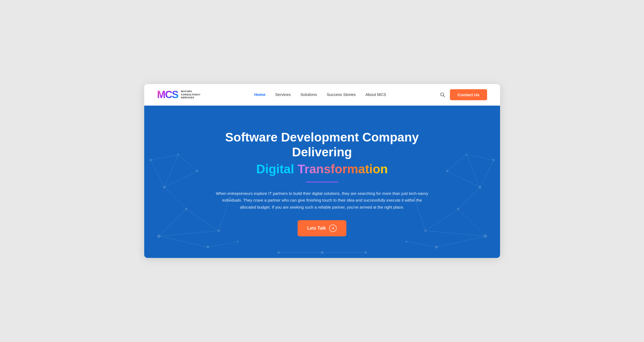  Describe the element at coordinates (376, 94) in the screenshot. I see `nav-link-about: About MCS` at that location.